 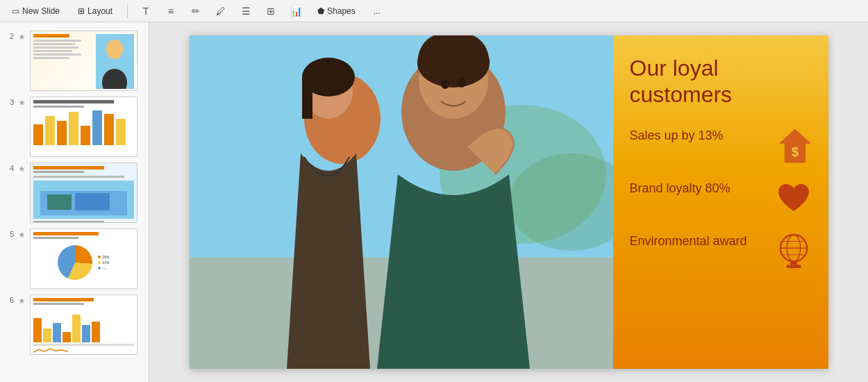 I want to click on slide-number-6: 6, so click(x=9, y=299).